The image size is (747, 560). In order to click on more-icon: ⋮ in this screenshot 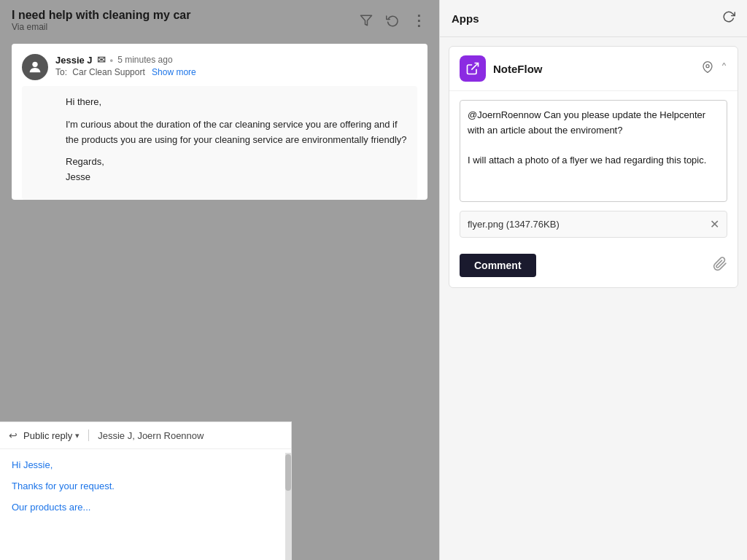, I will do `click(419, 20)`.